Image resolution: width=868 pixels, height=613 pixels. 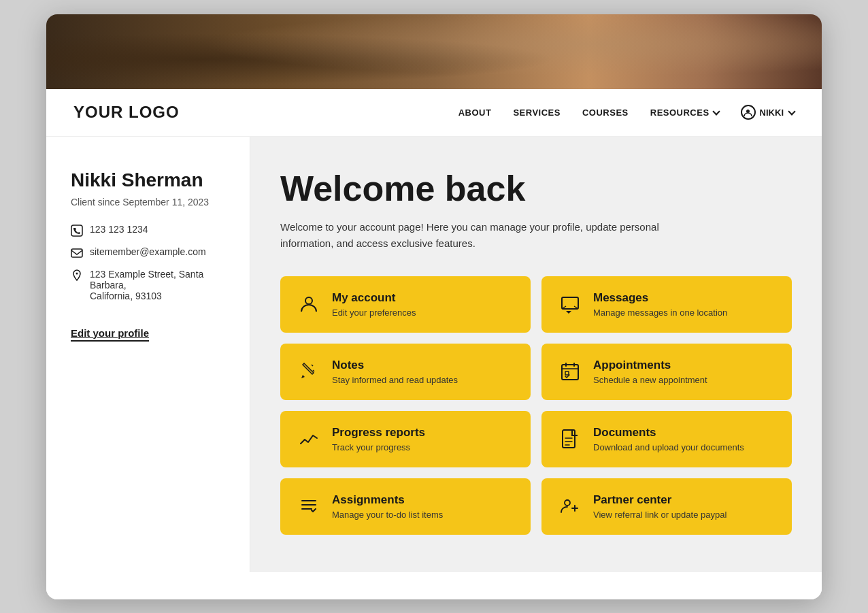 What do you see at coordinates (378, 433) in the screenshot?
I see `progress-reports-title: Progress reports` at bounding box center [378, 433].